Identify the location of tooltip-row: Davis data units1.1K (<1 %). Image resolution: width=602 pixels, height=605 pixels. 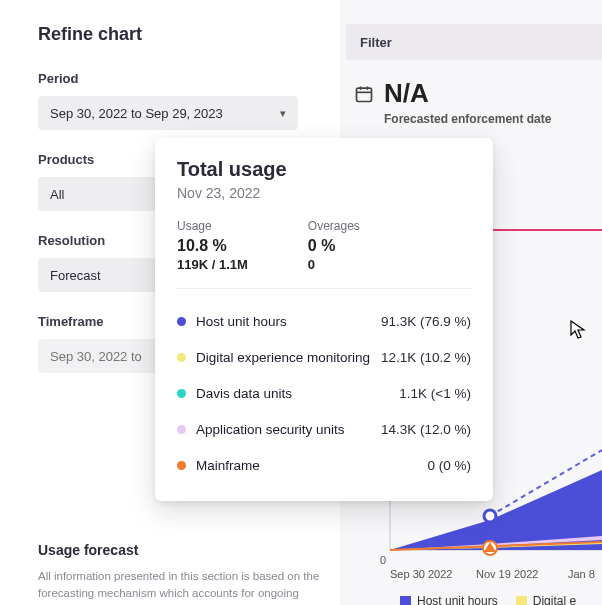
(324, 393).